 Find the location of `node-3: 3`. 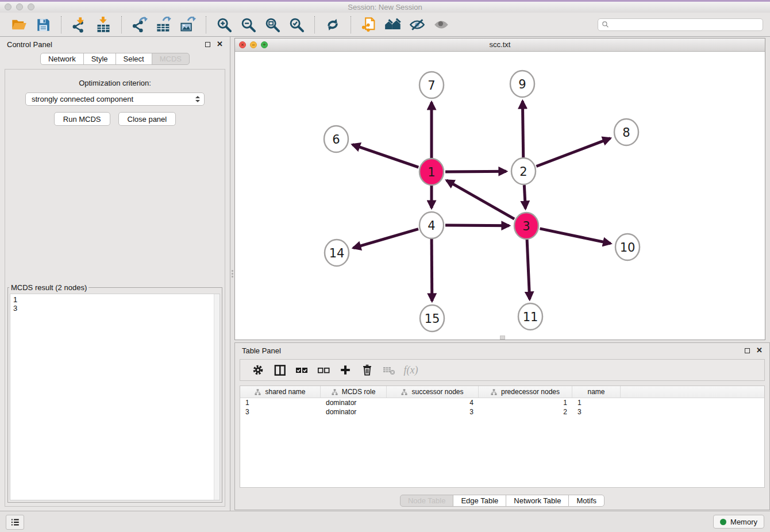

node-3: 3 is located at coordinates (526, 226).